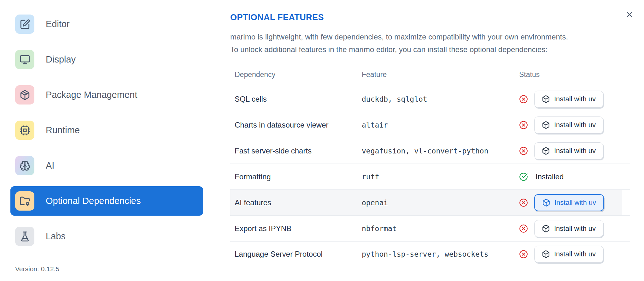  Describe the element at coordinates (61, 59) in the screenshot. I see `sidebar-item-label: Display` at that location.